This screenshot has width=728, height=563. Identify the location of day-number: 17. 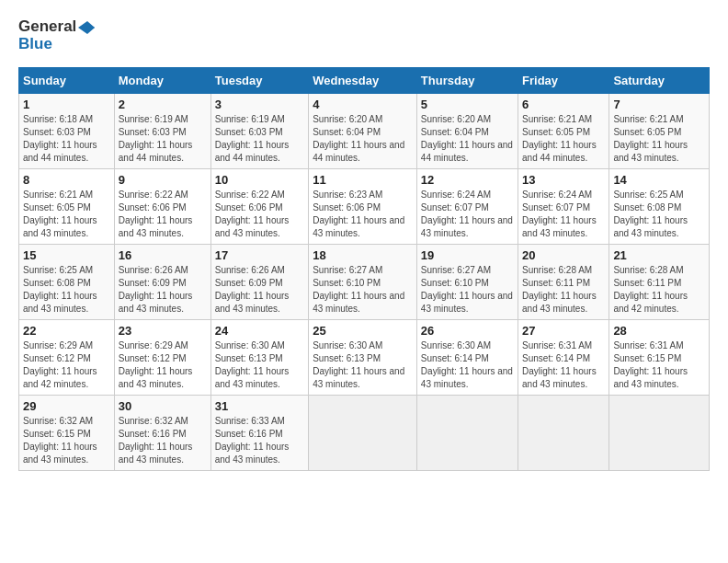
(259, 256).